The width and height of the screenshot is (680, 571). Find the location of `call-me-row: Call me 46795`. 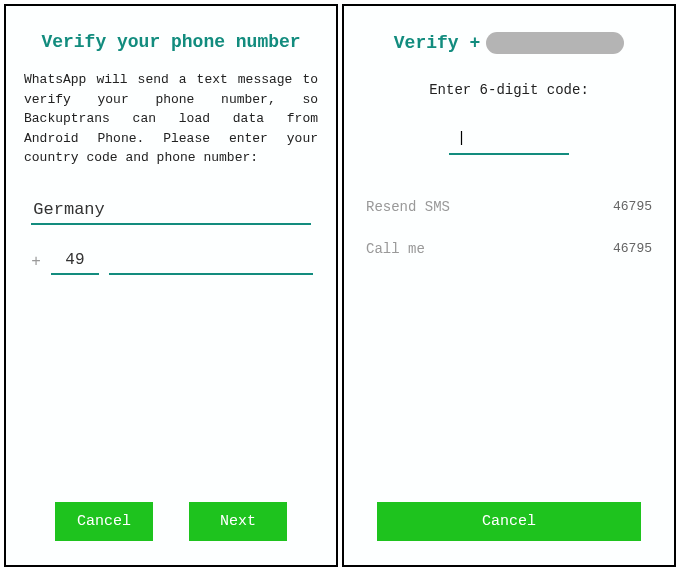

call-me-row: Call me 46795 is located at coordinates (509, 249).